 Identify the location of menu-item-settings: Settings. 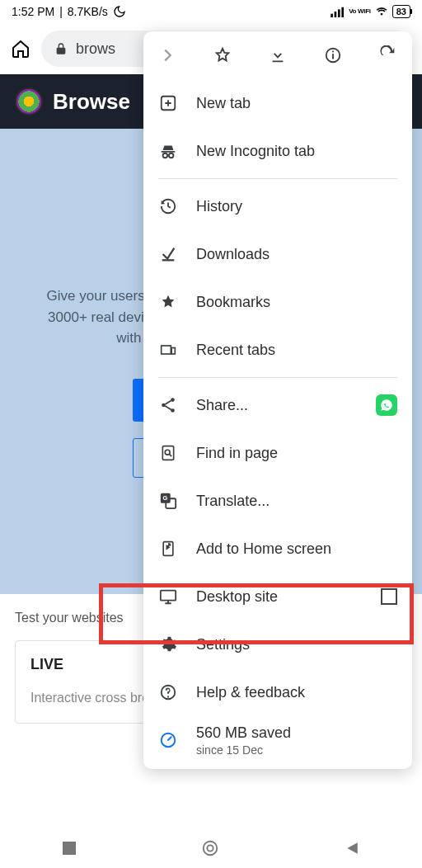
(278, 644).